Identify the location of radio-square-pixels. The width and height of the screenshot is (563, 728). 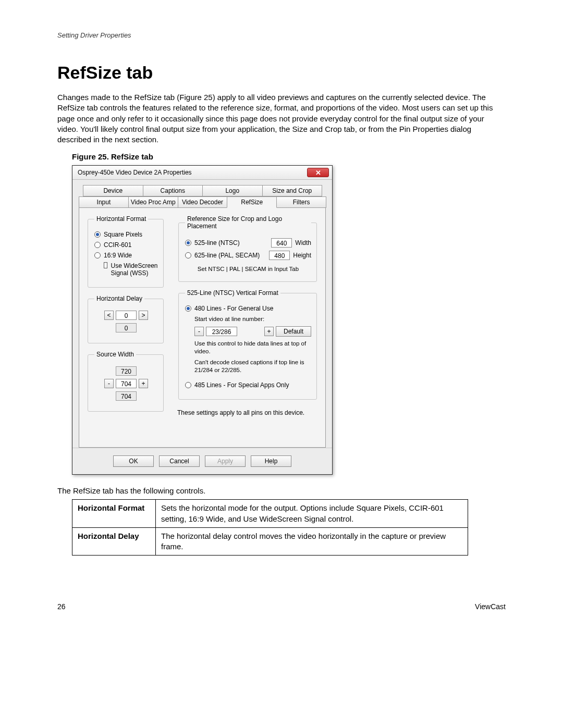
(97, 235).